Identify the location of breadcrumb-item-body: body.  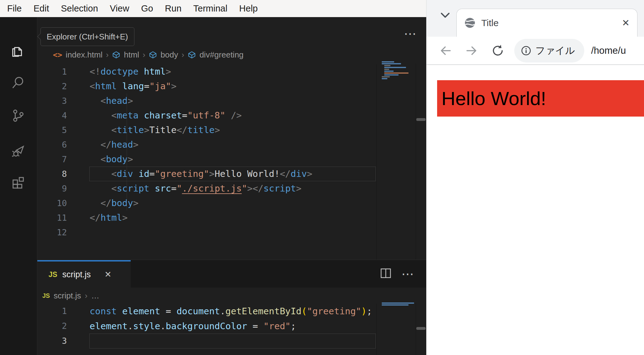
(169, 55).